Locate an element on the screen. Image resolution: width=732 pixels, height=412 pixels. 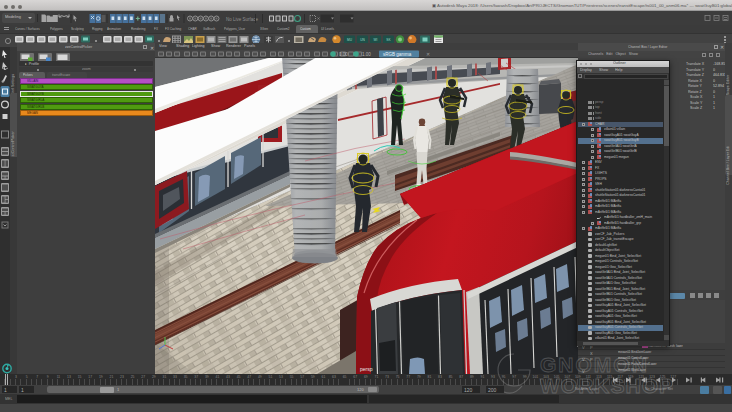
svg-text: WI is located at coordinates (376, 40).